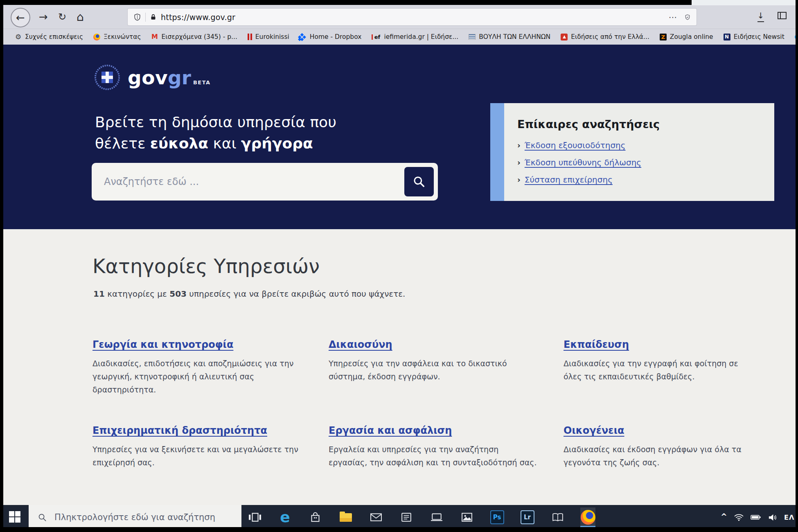 This screenshot has width=798, height=532. I want to click on trending-link: Σύσταση επιχείρησης, so click(569, 180).